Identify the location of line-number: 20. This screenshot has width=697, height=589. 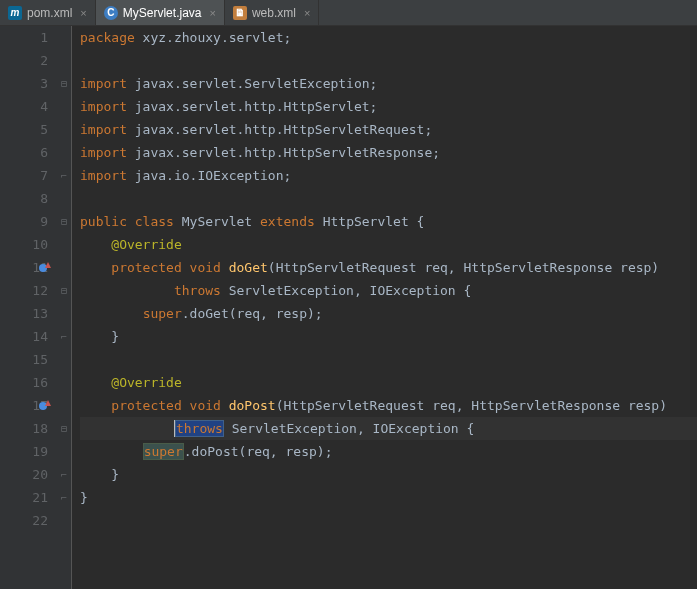
(24, 474).